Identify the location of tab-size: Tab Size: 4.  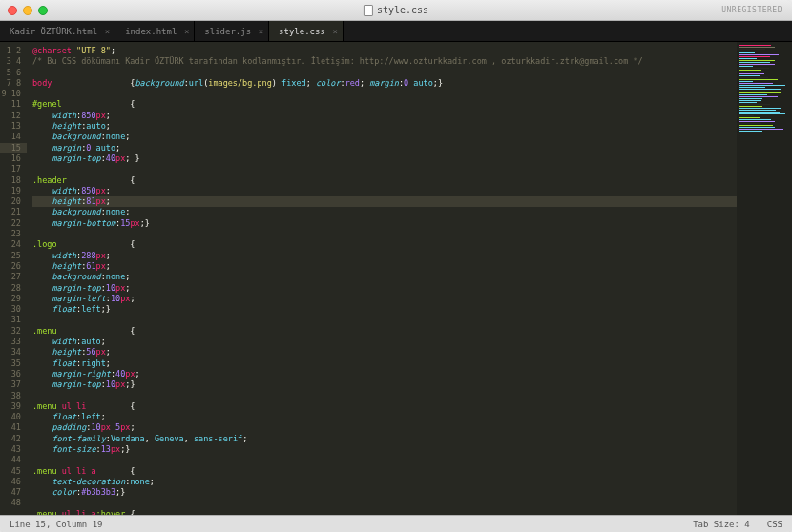
(721, 524).